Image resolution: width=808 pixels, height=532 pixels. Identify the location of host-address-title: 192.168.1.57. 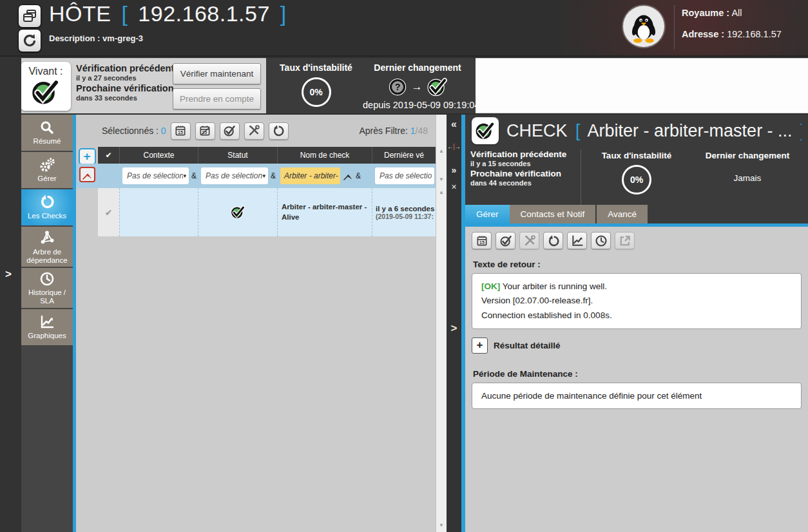
(204, 14).